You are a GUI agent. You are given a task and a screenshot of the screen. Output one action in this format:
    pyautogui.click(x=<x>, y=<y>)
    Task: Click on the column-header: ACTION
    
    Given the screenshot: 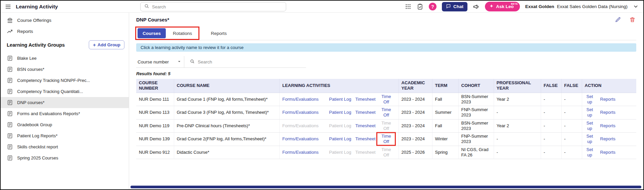 What is the action you would take?
    pyautogui.click(x=609, y=86)
    